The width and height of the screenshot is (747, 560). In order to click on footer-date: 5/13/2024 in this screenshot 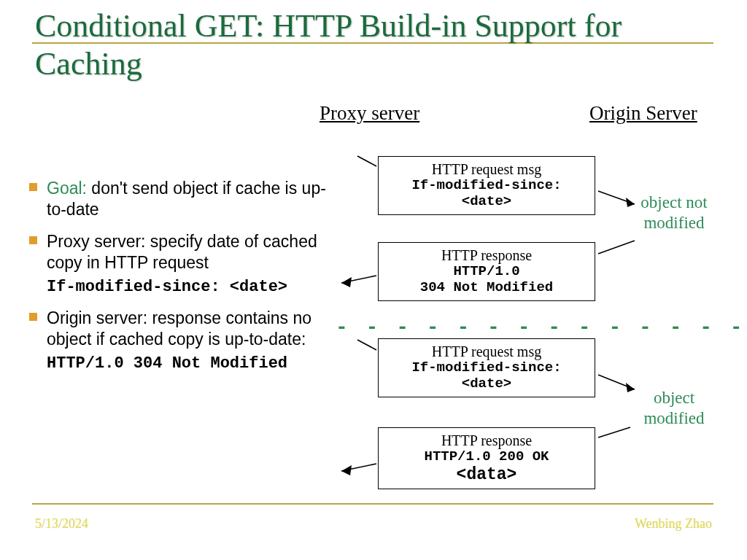, I will do `click(61, 524)`.